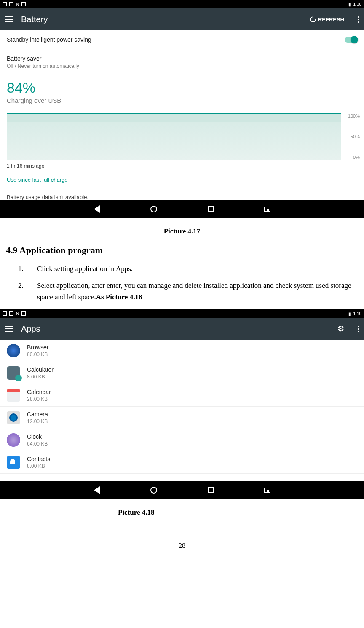  Describe the element at coordinates (182, 329) in the screenshot. I see `app-bar-2: Apps ⚙` at that location.